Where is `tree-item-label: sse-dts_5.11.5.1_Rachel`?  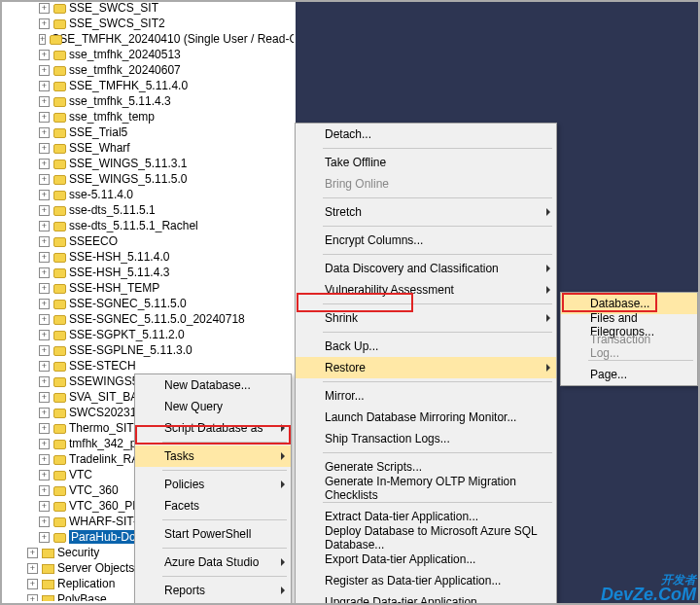
tree-item-label: sse-dts_5.11.5.1_Rachel is located at coordinates (134, 226).